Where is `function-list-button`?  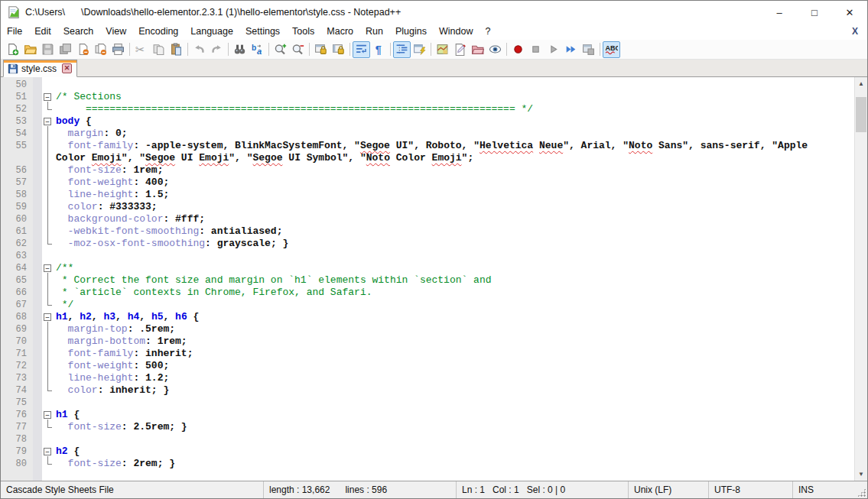
function-list-button is located at coordinates (460, 50).